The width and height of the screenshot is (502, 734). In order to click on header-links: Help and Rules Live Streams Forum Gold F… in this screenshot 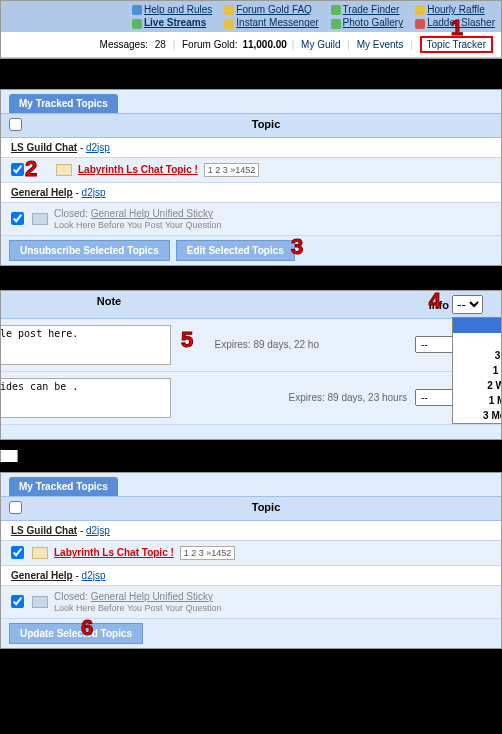, I will do `click(251, 16)`.